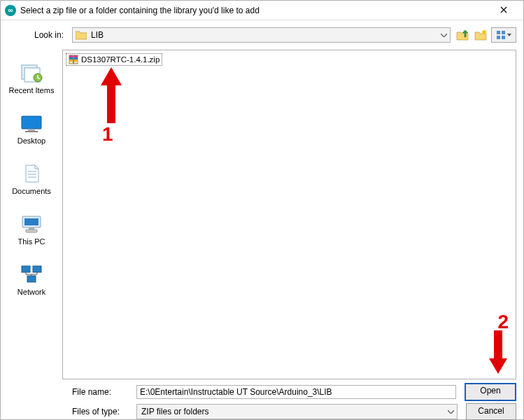 The image size is (524, 420). Describe the element at coordinates (486, 35) in the screenshot. I see `toolbar-icons` at that location.